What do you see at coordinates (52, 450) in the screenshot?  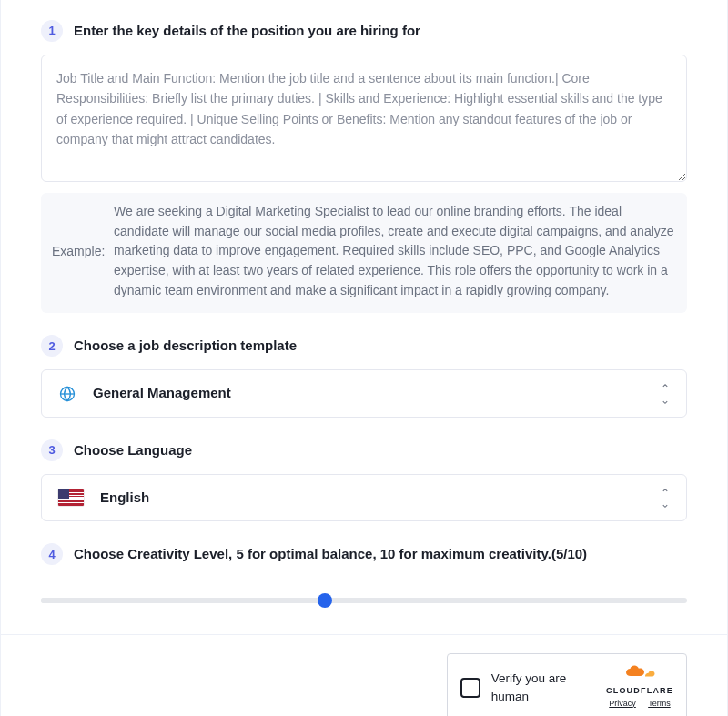 I see `step-3-badge: 3` at bounding box center [52, 450].